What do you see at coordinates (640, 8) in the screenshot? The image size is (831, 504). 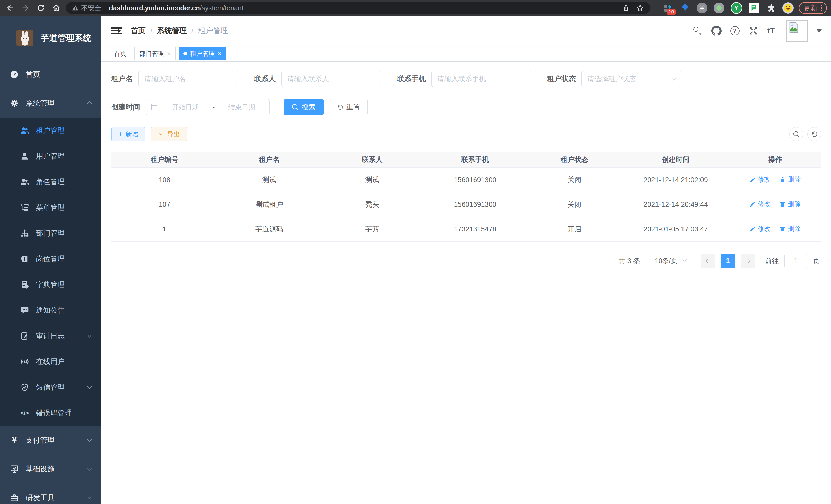 I see `bookmark-star-icon` at bounding box center [640, 8].